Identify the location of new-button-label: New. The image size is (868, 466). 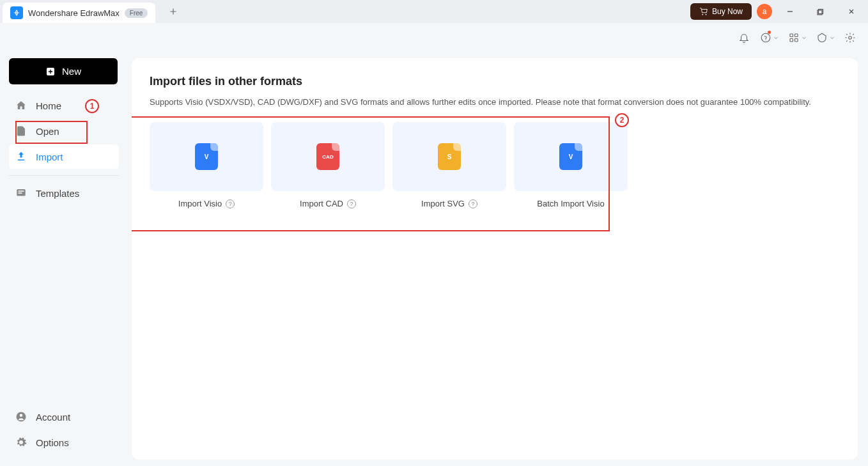
(72, 72).